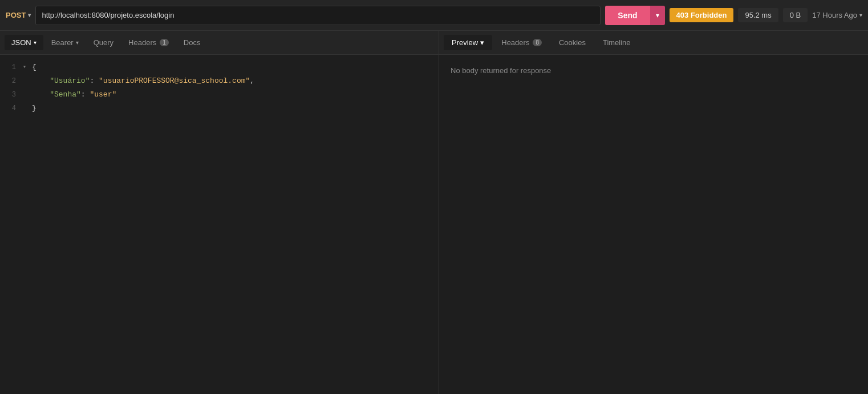  Describe the element at coordinates (573, 42) in the screenshot. I see `tab-cookies: Cookies` at that location.